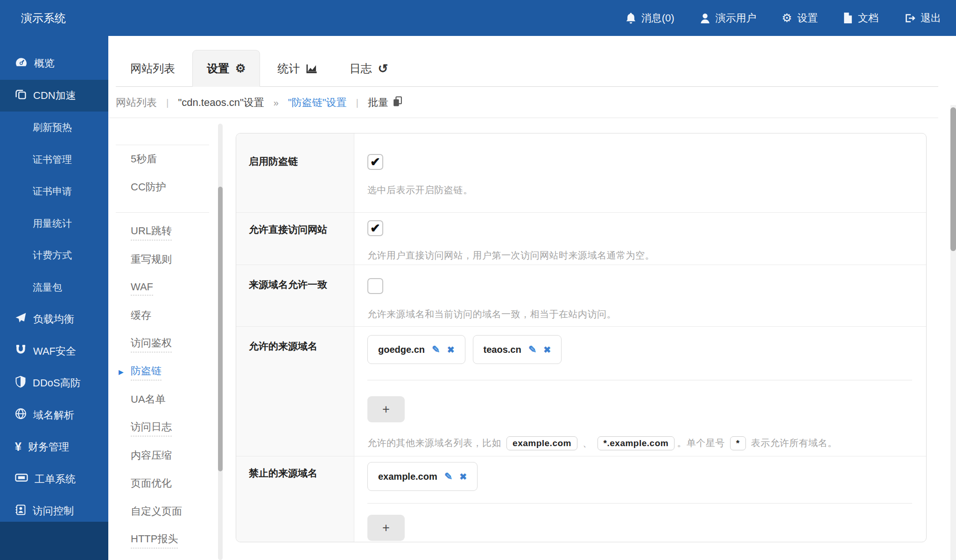  Describe the element at coordinates (54, 287) in the screenshot. I see `sidebar-item-traffic-package: 流量包` at that location.